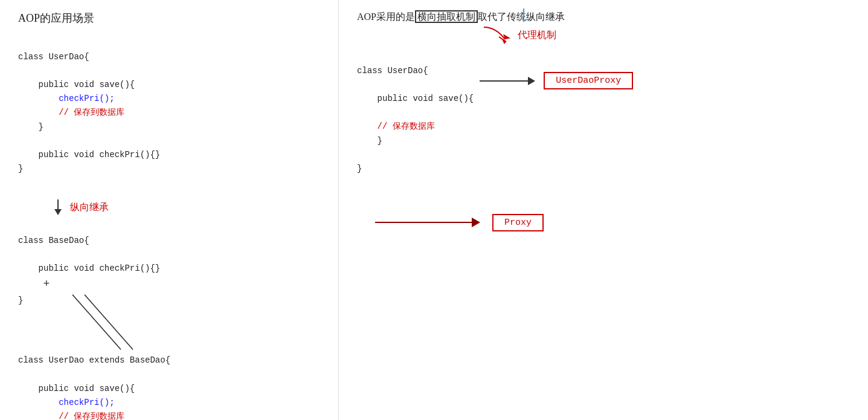  What do you see at coordinates (58, 212) in the screenshot?
I see `arrow-head` at bounding box center [58, 212].